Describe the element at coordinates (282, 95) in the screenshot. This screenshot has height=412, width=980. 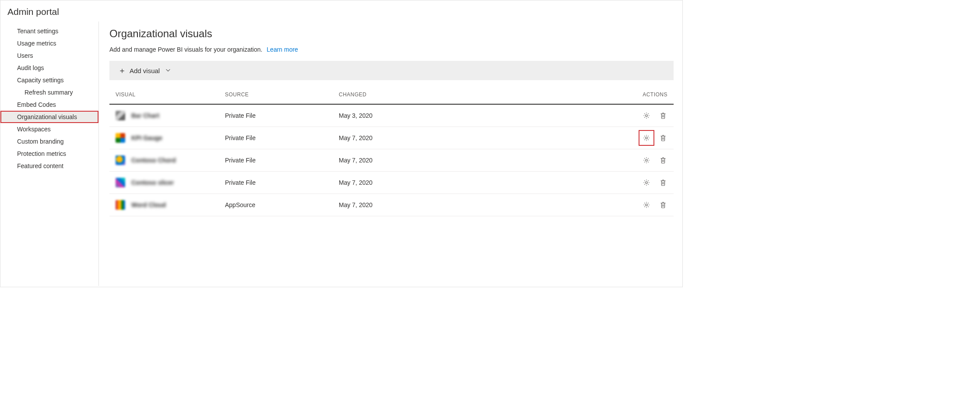
I see `column-header-source: Source` at that location.